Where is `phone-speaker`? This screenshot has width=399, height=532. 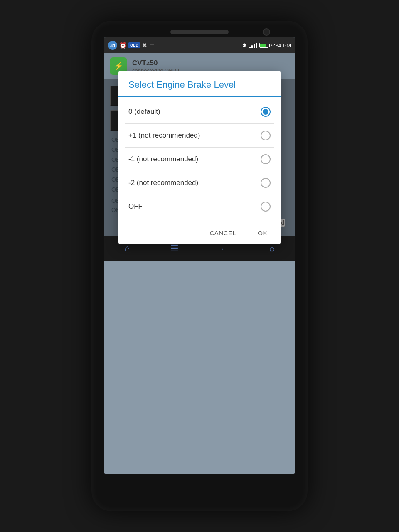 phone-speaker is located at coordinates (200, 32).